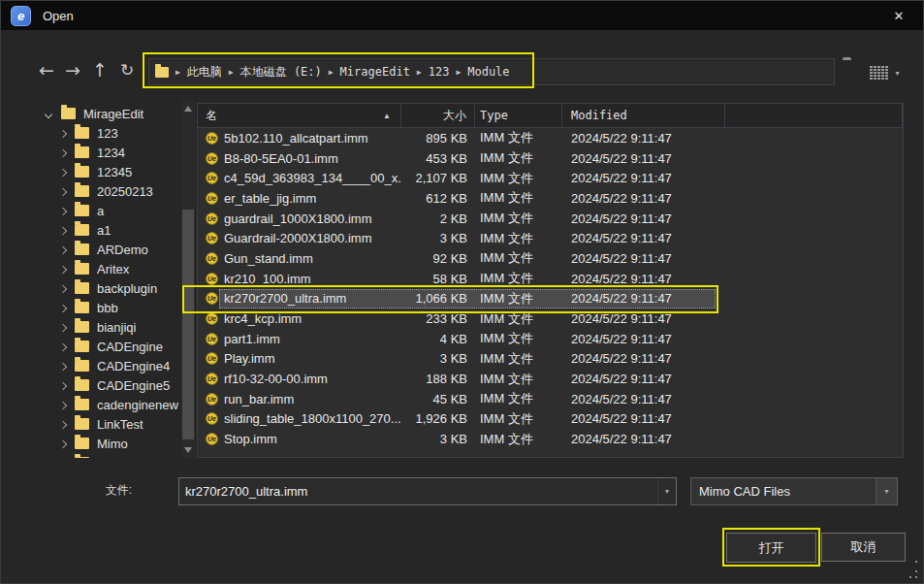  I want to click on sidebar-item: ARDemo, so click(106, 249).